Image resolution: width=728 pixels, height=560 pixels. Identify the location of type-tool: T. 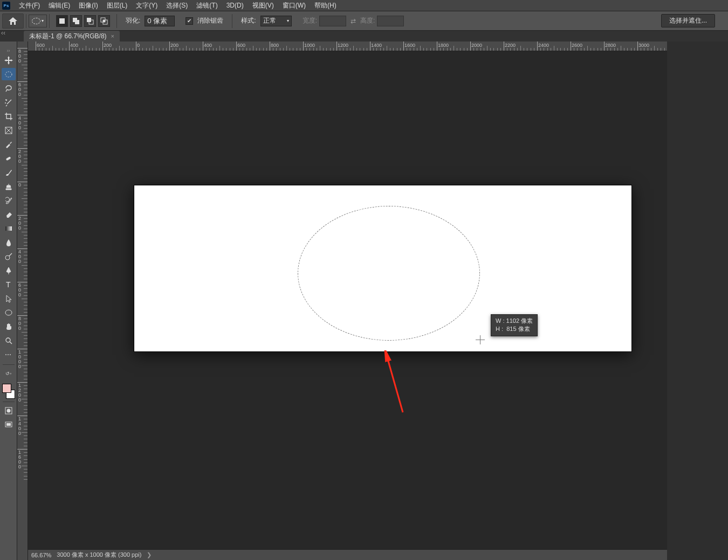
(9, 285).